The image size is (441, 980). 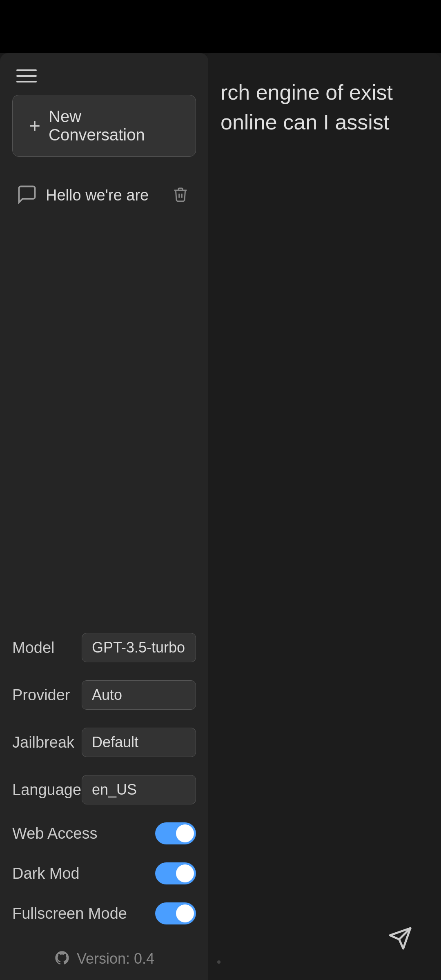 What do you see at coordinates (220, 27) in the screenshot?
I see `status-bar` at bounding box center [220, 27].